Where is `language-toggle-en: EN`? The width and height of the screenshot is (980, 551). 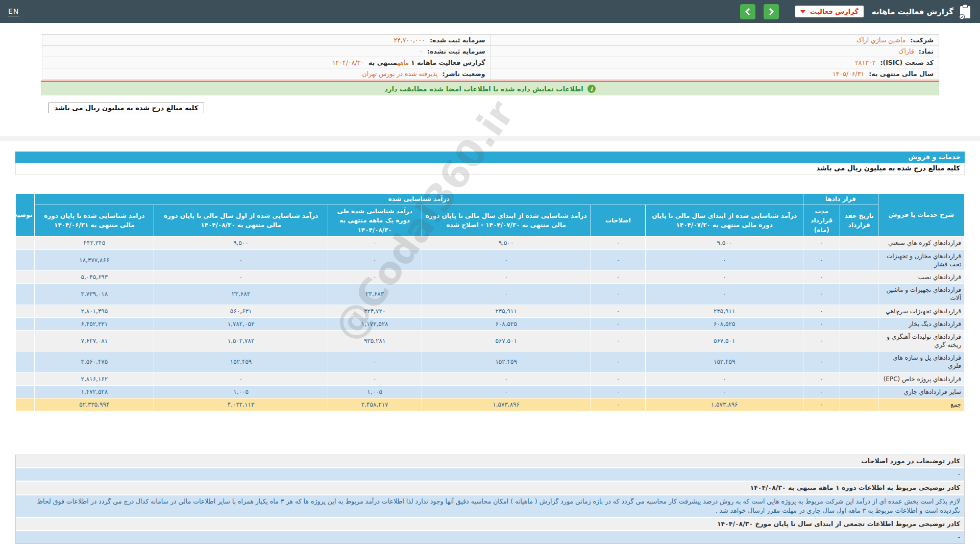
language-toggle-en: EN is located at coordinates (13, 12).